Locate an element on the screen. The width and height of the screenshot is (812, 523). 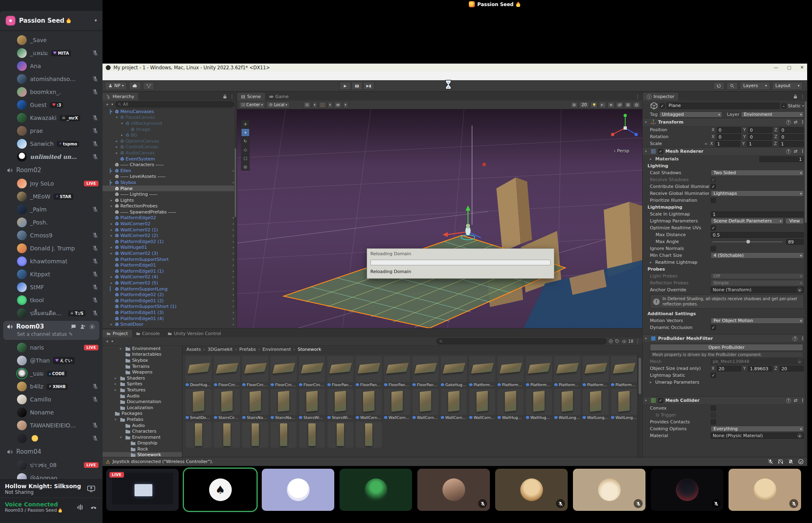
hierarchy-item: PlatformEdge01 (3) › is located at coordinates (169, 313).